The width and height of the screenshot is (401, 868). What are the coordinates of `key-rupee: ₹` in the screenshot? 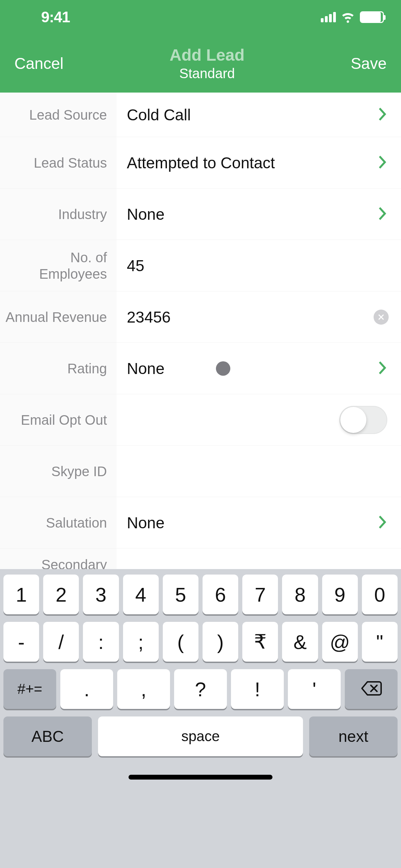 It's located at (260, 642).